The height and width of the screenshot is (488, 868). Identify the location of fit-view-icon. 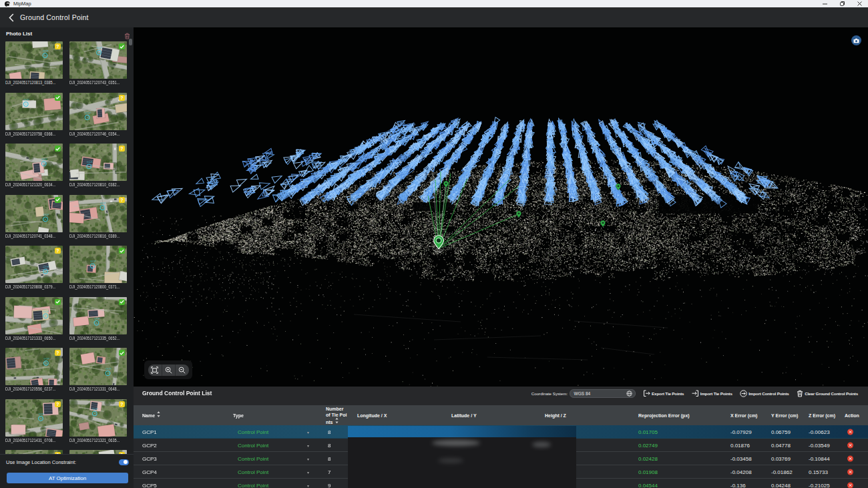
(155, 370).